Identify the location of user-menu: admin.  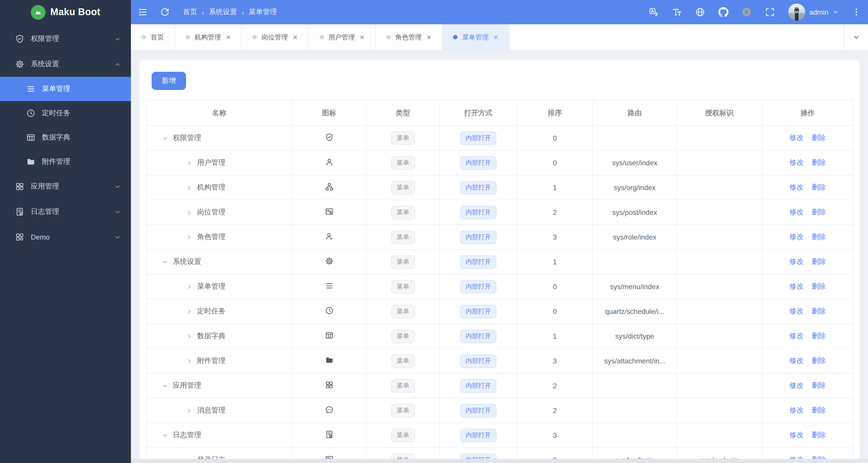
(813, 12).